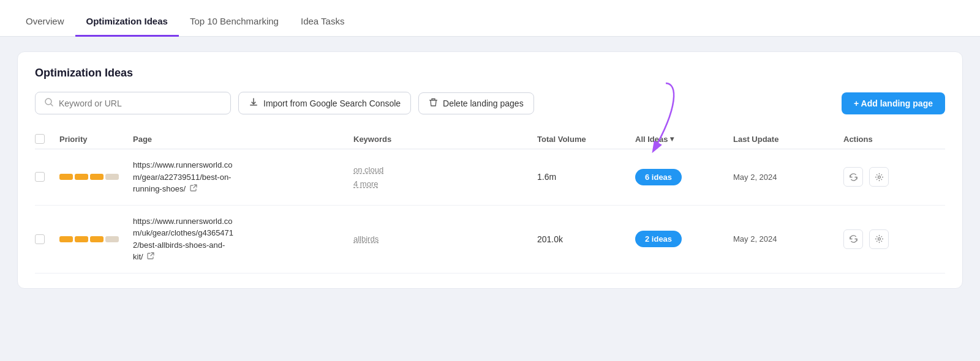  I want to click on keyword-4-more: 4 more, so click(445, 184).